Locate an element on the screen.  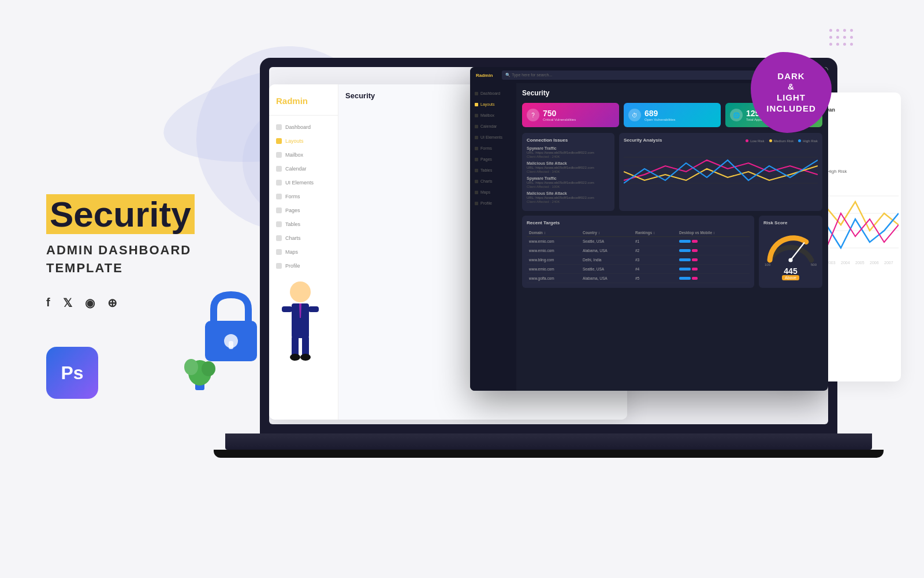
dark-nav-calendar: Calendar is located at coordinates (493, 126).